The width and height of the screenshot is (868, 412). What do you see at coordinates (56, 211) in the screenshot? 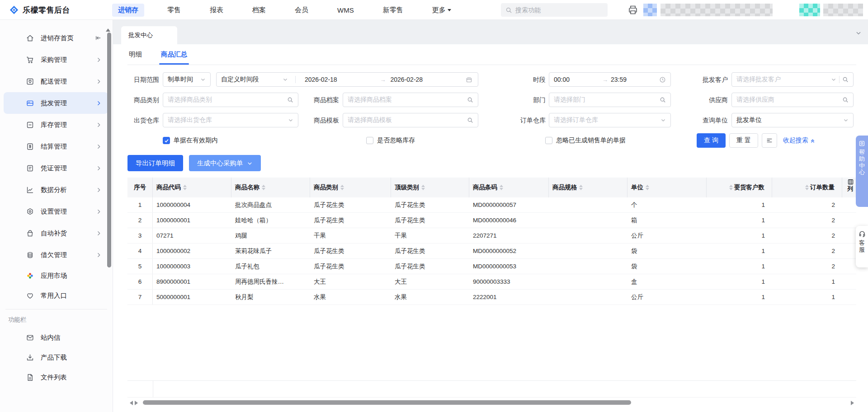
I see `sidebar-item-设置管理: 设置管理` at bounding box center [56, 211].